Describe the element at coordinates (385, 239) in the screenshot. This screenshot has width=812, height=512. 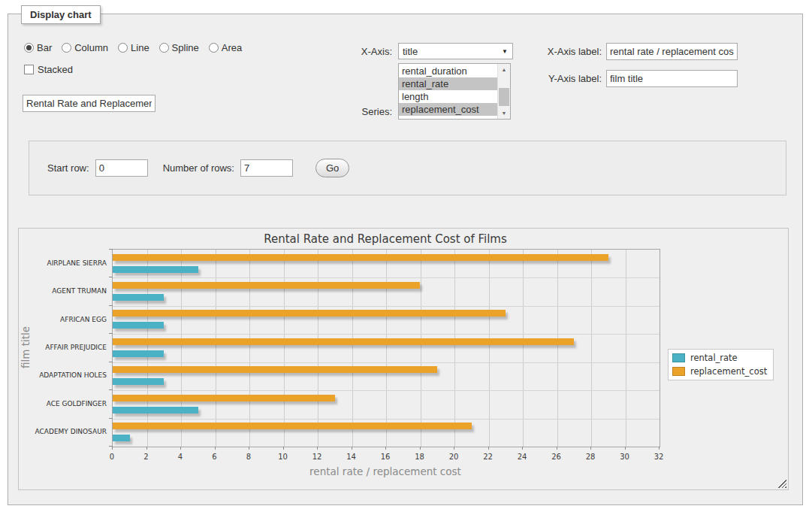
I see `chart-title: Rental Rate and Replacement Cost of Film…` at that location.